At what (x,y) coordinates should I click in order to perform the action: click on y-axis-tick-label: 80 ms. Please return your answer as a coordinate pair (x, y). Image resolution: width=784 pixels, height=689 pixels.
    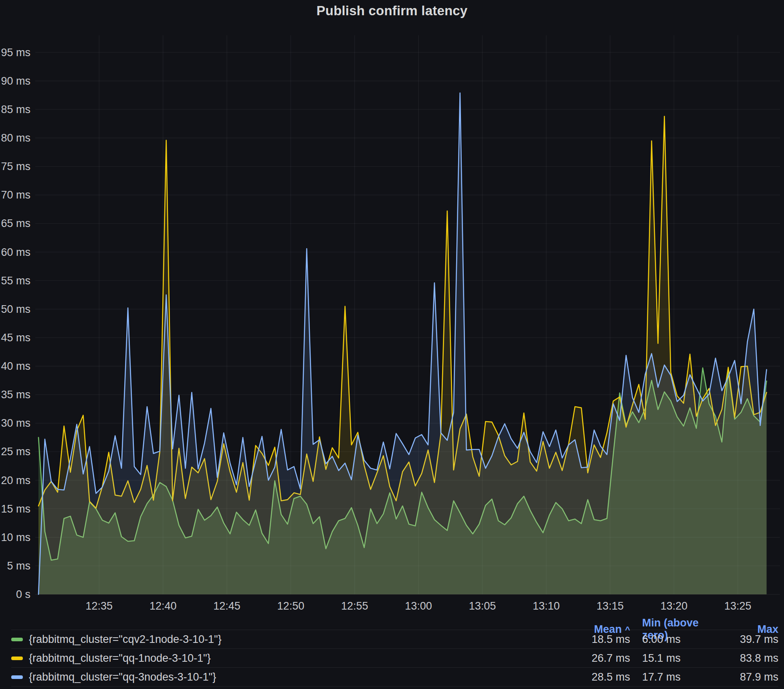
    Looking at the image, I should click on (16, 138).